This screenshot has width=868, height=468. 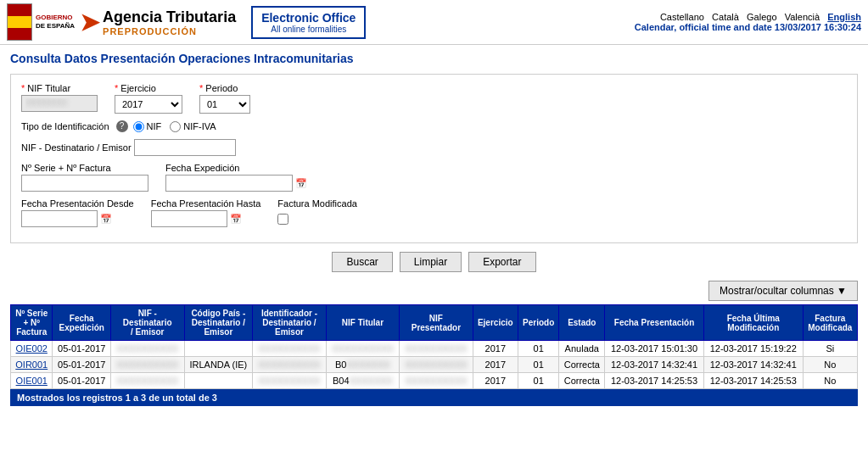 What do you see at coordinates (655, 349) in the screenshot?
I see `fecha-pres-1: 12-03-2017 15:01:30` at bounding box center [655, 349].